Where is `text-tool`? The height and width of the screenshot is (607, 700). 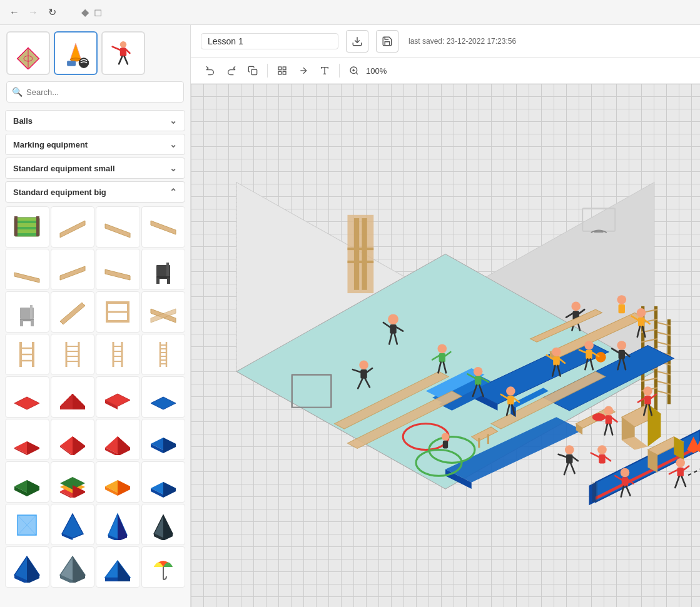
text-tool is located at coordinates (325, 71).